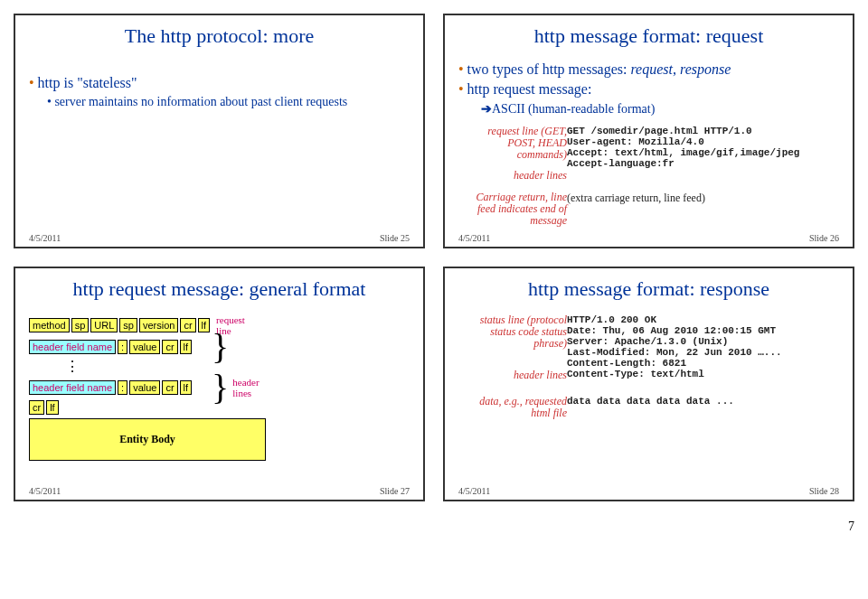 The image size is (868, 599). Describe the element at coordinates (159, 325) in the screenshot. I see `box-version: version` at that location.